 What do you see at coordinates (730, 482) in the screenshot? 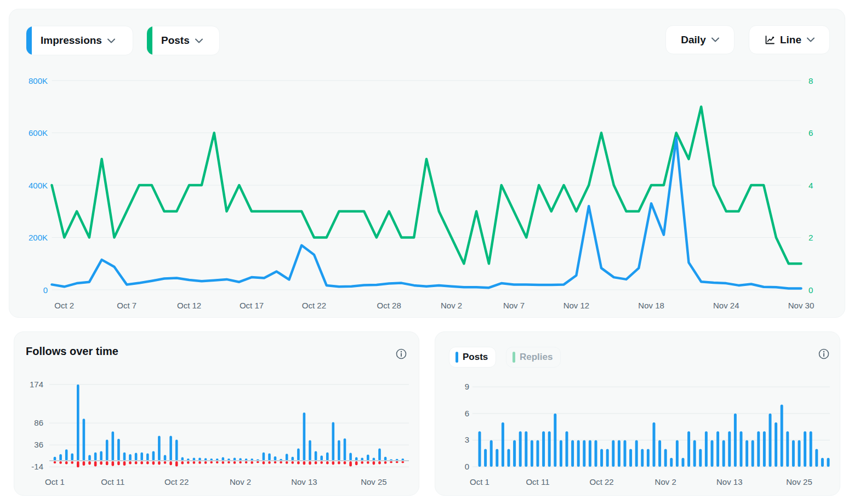
I see `axis-label: Nov 13` at bounding box center [730, 482].